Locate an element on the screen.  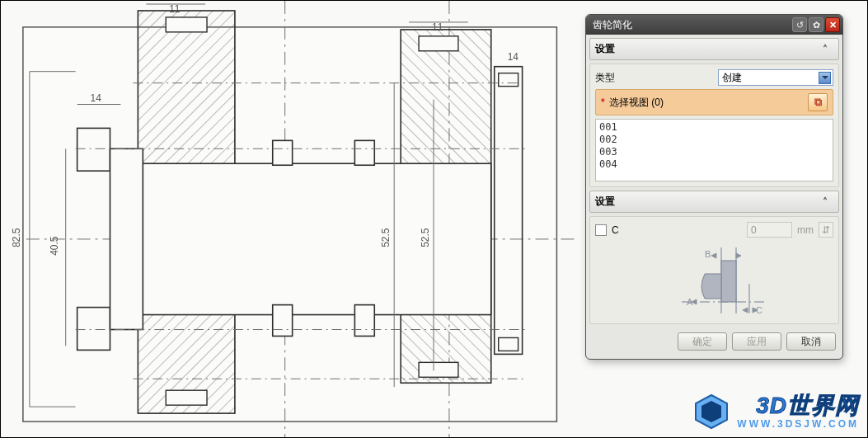
c-unit-label: mm is located at coordinates (805, 230).